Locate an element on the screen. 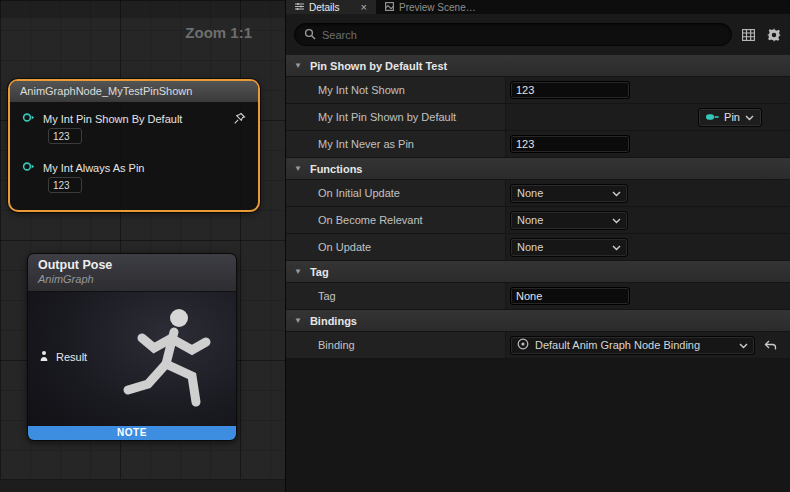 This screenshot has width=790, height=492. anim-node-title: AnimGraphNode_MyTestPinShown is located at coordinates (106, 91).